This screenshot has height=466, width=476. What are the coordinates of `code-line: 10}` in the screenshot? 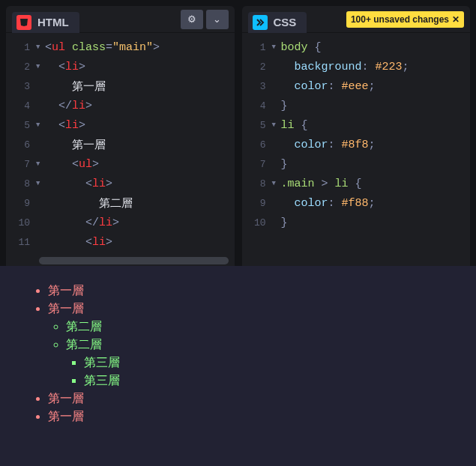 It's located at (357, 223).